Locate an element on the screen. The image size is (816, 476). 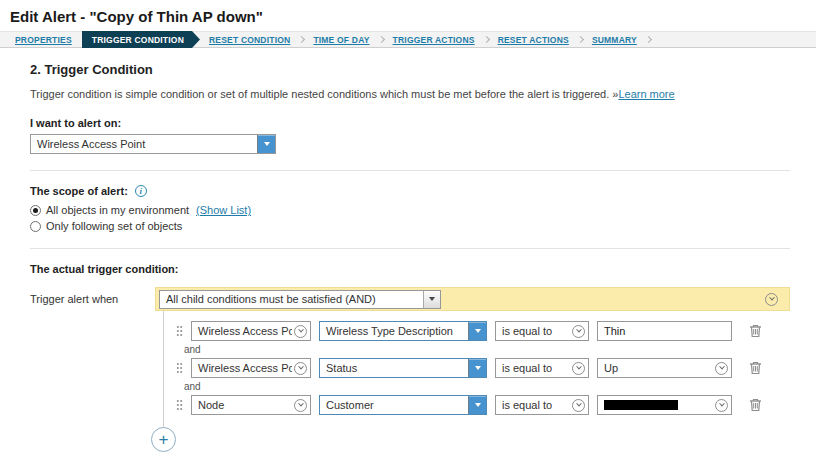
group-condition-select: All child conditions must be satisfied (… is located at coordinates (300, 300).